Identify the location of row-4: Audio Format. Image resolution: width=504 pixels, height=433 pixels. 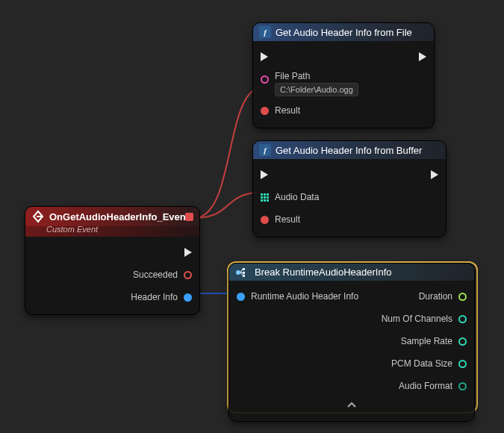
(352, 386).